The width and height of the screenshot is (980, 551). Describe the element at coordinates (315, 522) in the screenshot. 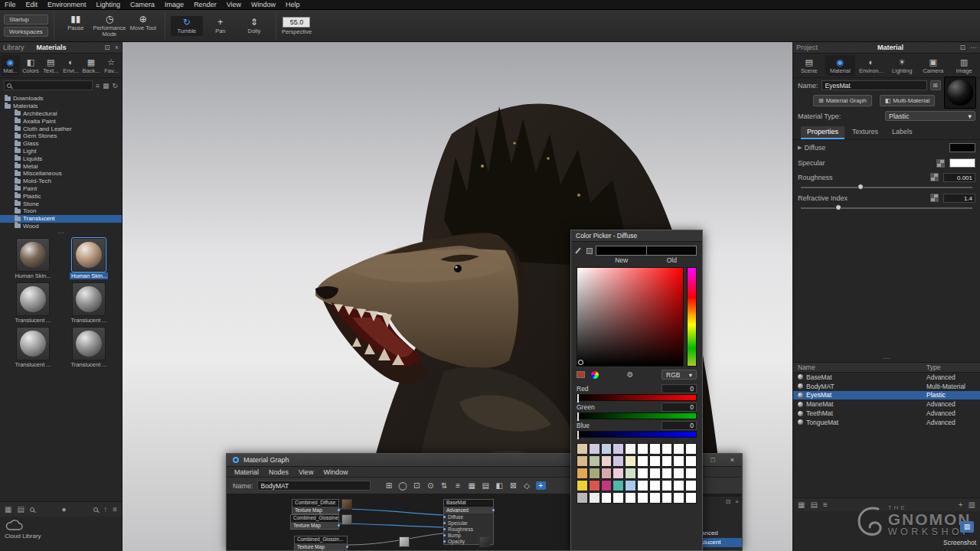

I see `texture-node-glossiness: Combined_Glossiness Texture Map` at that location.